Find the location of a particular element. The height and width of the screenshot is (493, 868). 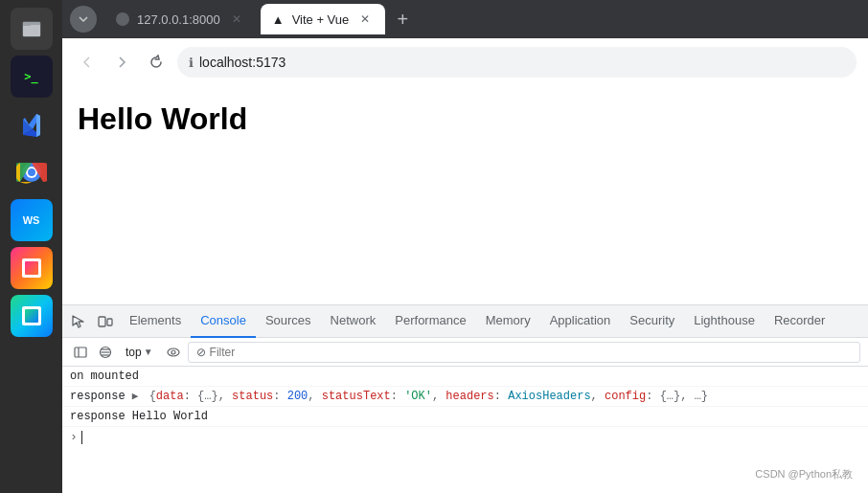

reload-button is located at coordinates (156, 62).